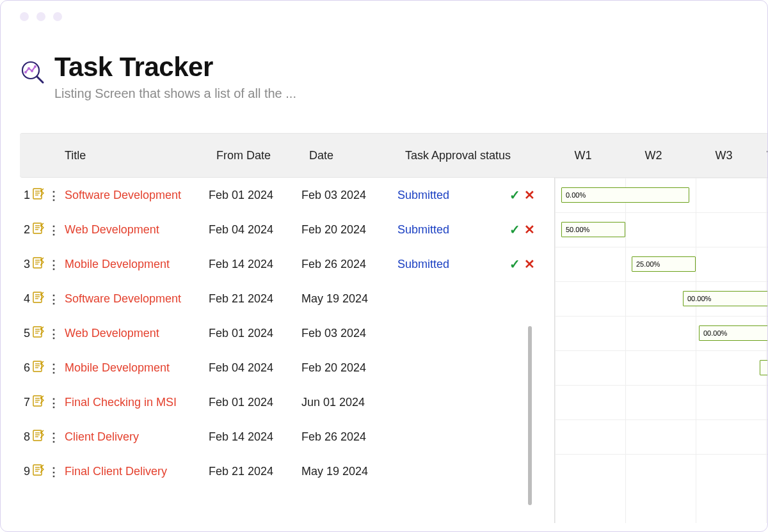 The image size is (768, 532). I want to click on col-header-approval: Task Approval status, so click(472, 155).